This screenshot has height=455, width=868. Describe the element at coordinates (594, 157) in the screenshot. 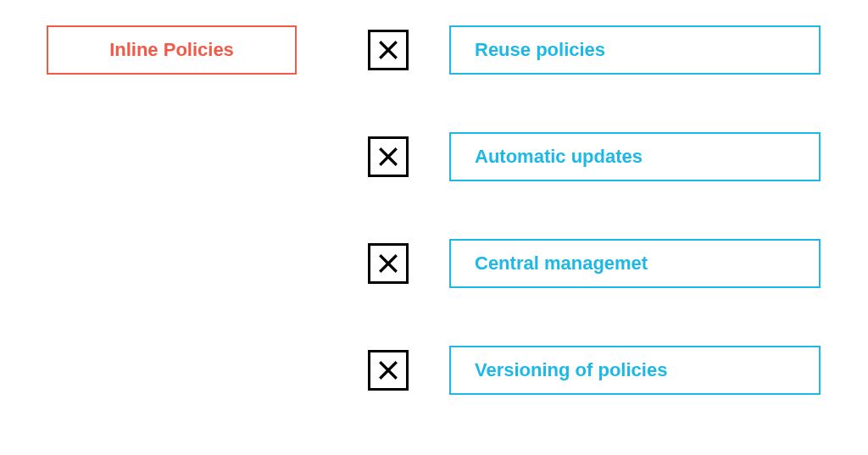

I see `feature-row: Automatic updates` at that location.